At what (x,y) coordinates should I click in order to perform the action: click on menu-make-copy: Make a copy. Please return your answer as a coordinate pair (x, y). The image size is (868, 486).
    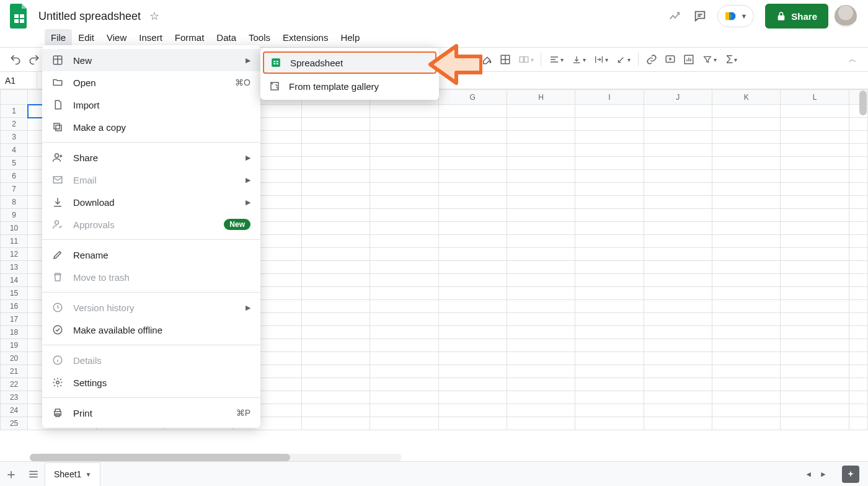
    Looking at the image, I should click on (151, 127).